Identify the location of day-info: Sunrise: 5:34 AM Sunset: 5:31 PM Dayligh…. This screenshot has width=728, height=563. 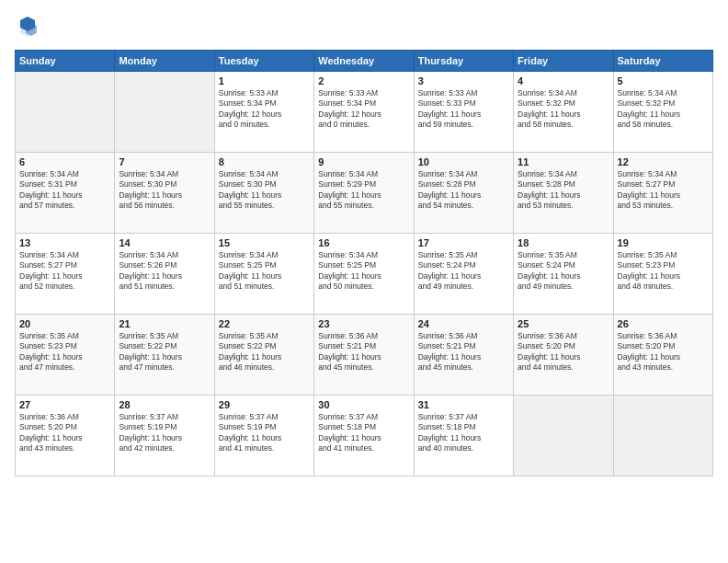
(64, 190).